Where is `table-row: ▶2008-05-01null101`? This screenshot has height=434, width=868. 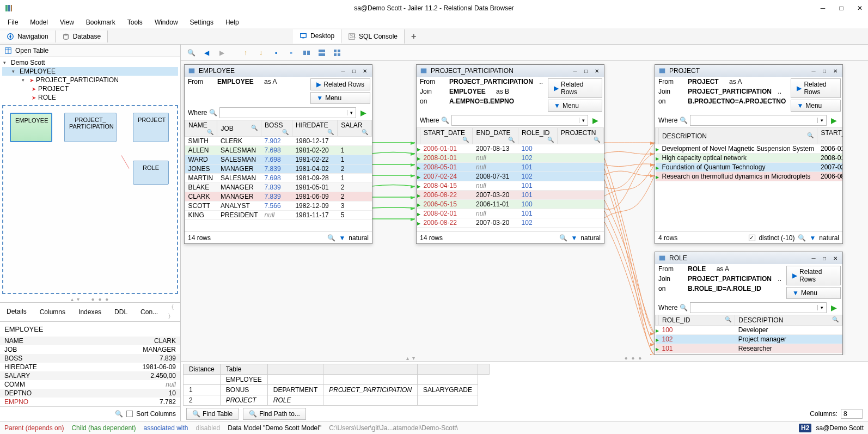 table-row: ▶2008-05-01null101 is located at coordinates (511, 168).